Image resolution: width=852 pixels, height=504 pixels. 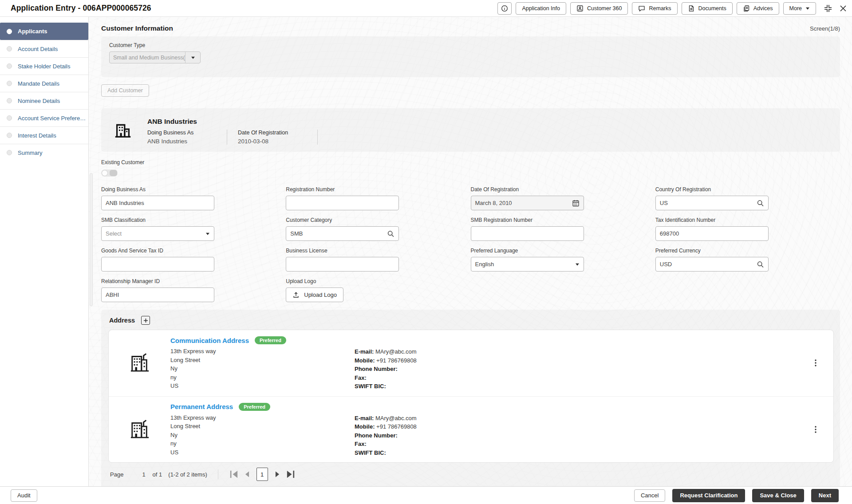 What do you see at coordinates (125, 91) in the screenshot?
I see `add-customer-button: Add Customer` at bounding box center [125, 91].